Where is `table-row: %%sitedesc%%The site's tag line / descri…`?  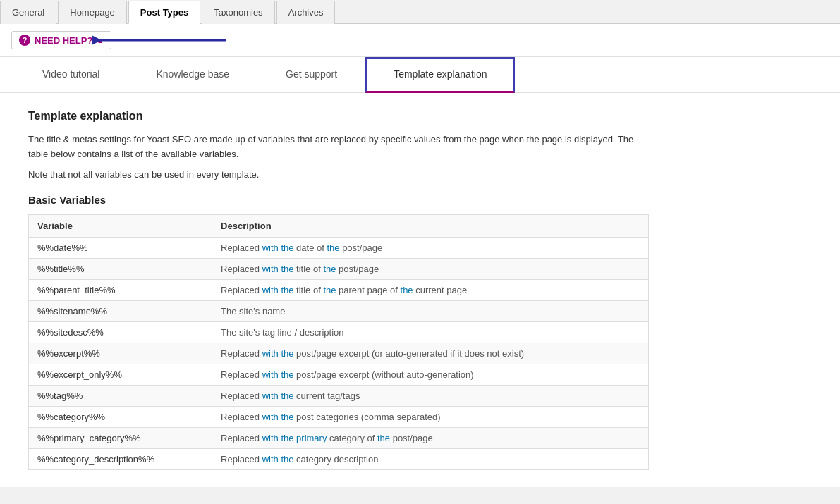 table-row: %%sitedesc%%The site's tag line / descri… is located at coordinates (339, 332).